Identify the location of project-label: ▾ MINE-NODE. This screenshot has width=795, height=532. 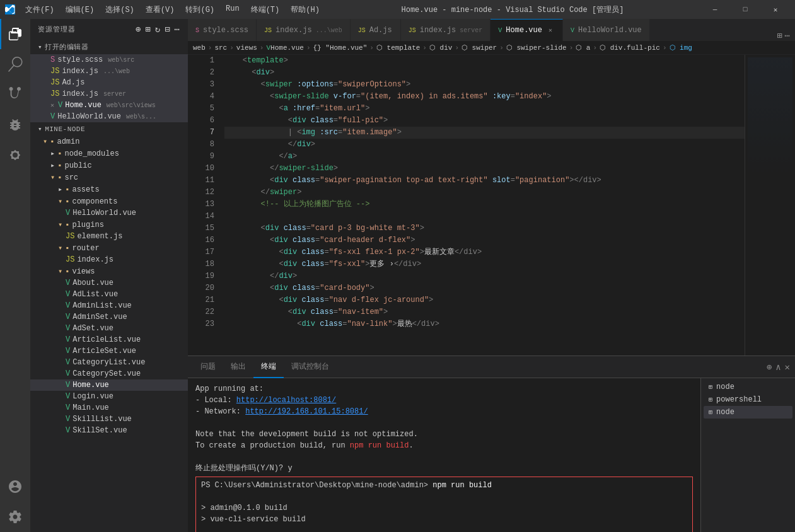
(109, 129).